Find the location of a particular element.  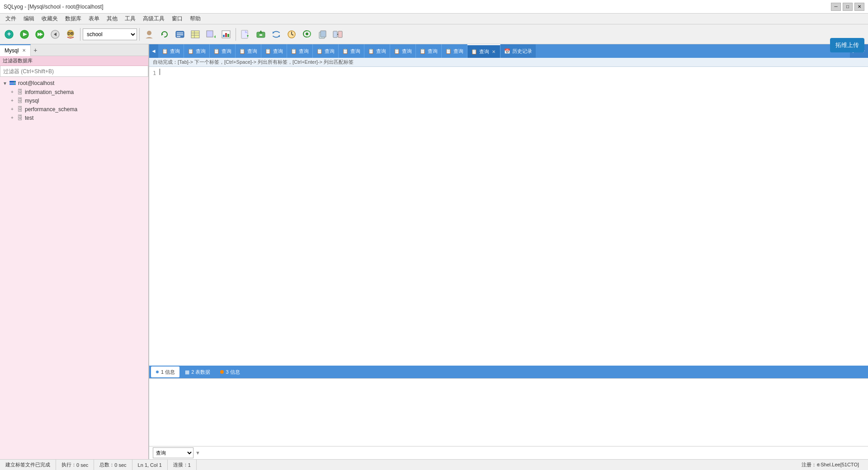

database-select: school is located at coordinates (110, 34).